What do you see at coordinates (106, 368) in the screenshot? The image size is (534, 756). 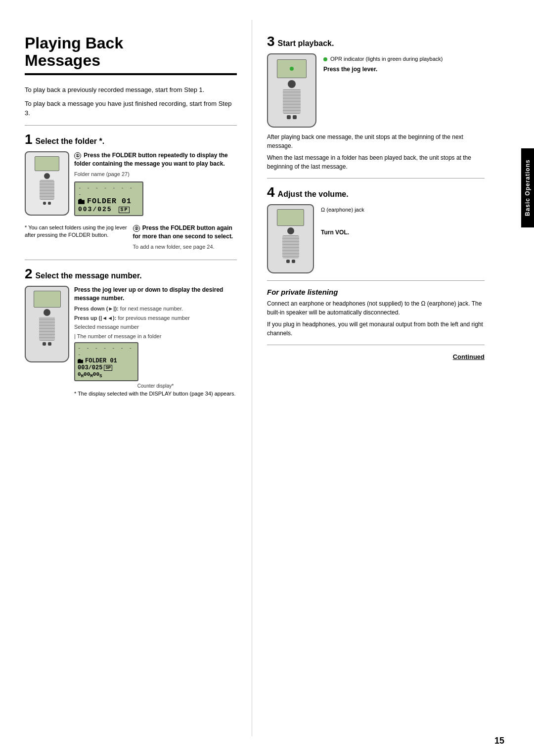 I see `lcd2-row2: 003/025 SP` at bounding box center [106, 368].